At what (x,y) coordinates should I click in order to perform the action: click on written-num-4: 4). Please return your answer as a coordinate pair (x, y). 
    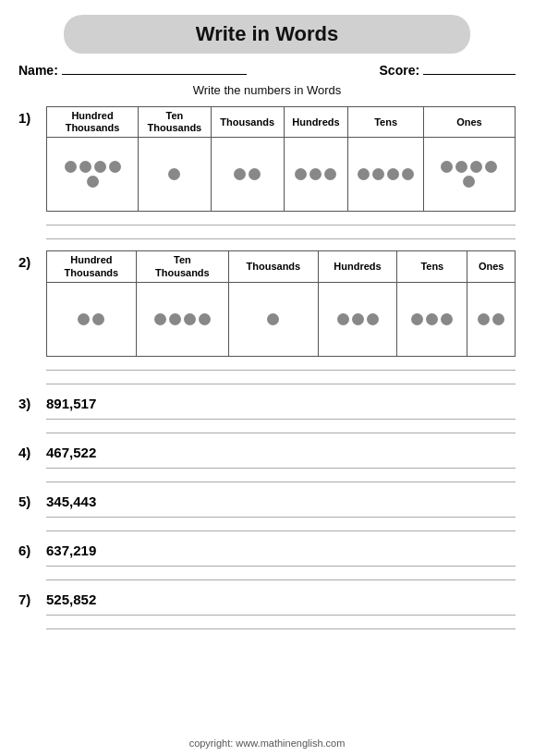
    Looking at the image, I should click on (29, 453).